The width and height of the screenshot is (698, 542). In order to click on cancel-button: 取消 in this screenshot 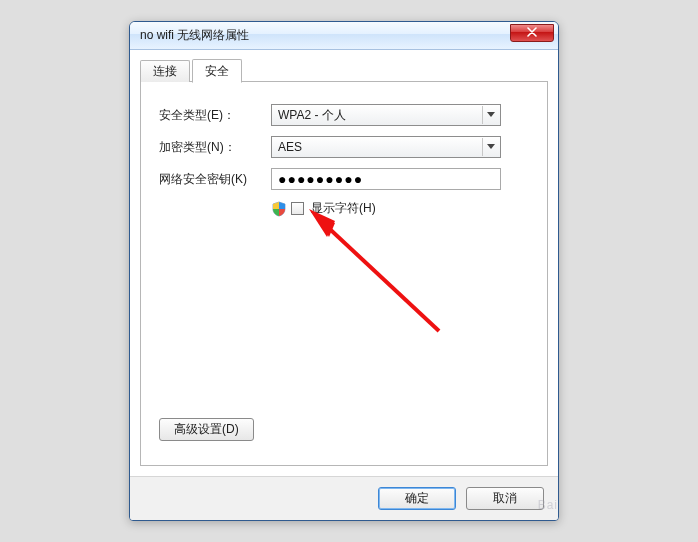, I will do `click(505, 498)`.